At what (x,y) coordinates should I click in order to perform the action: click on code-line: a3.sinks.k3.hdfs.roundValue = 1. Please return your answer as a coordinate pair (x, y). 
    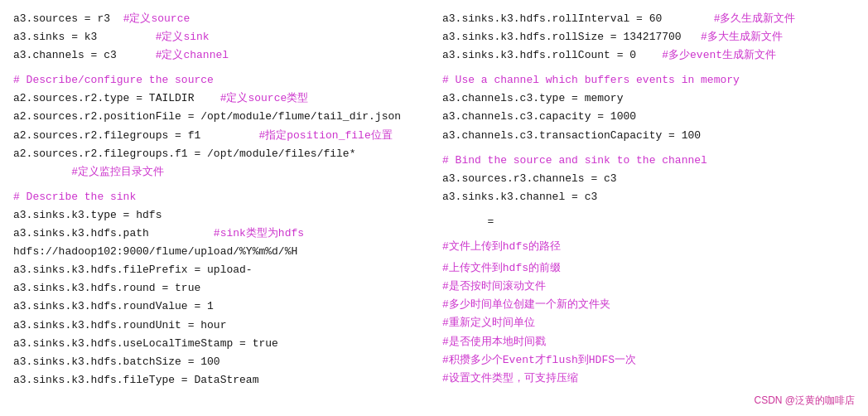
    Looking at the image, I should click on (219, 307).